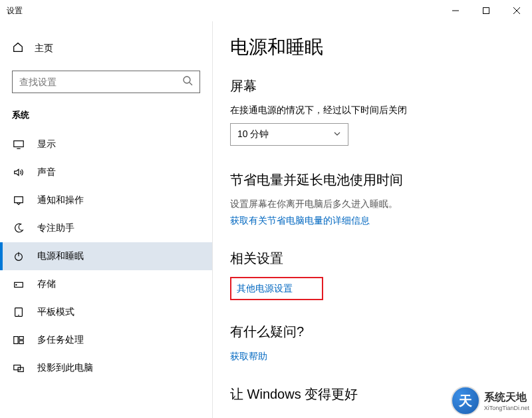  Describe the element at coordinates (61, 256) in the screenshot. I see `sidebar-item-label: 电源和睡眠` at that location.